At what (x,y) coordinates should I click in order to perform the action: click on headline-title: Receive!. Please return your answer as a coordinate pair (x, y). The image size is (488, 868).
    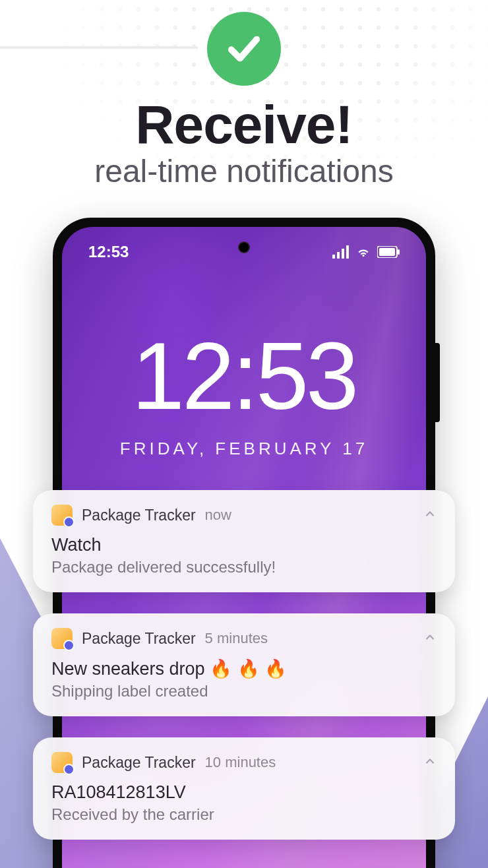
    Looking at the image, I should click on (244, 125).